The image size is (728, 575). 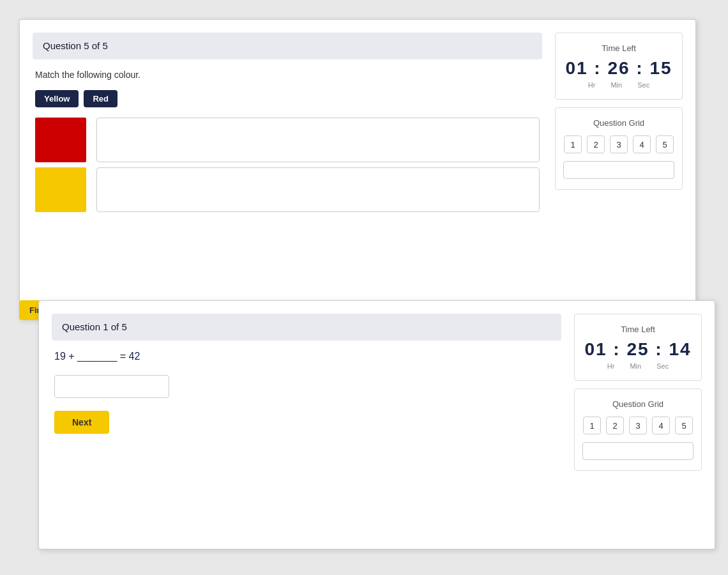 I want to click on back-grid-num-1: 1, so click(x=573, y=144).